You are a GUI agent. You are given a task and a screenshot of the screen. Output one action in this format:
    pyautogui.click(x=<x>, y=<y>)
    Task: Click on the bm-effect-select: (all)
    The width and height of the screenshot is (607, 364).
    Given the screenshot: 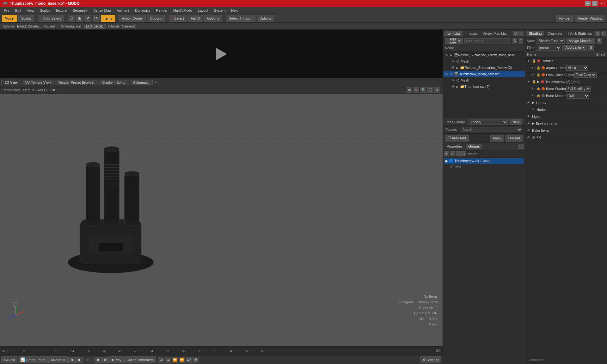 What is the action you would take?
    pyautogui.click(x=578, y=96)
    